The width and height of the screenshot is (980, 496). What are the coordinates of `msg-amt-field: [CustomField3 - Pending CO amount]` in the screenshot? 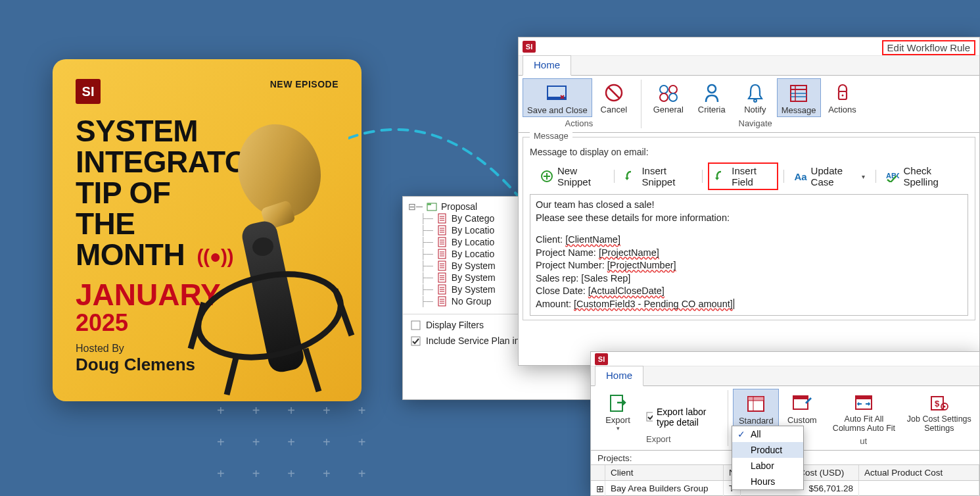 It's located at (653, 304).